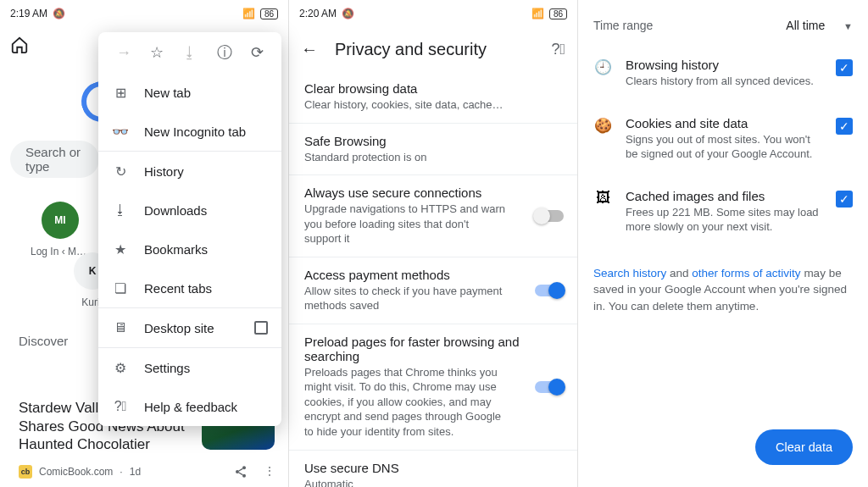 This screenshot has width=868, height=487. Describe the element at coordinates (746, 273) in the screenshot. I see `other-activity-link: other forms of activity` at that location.